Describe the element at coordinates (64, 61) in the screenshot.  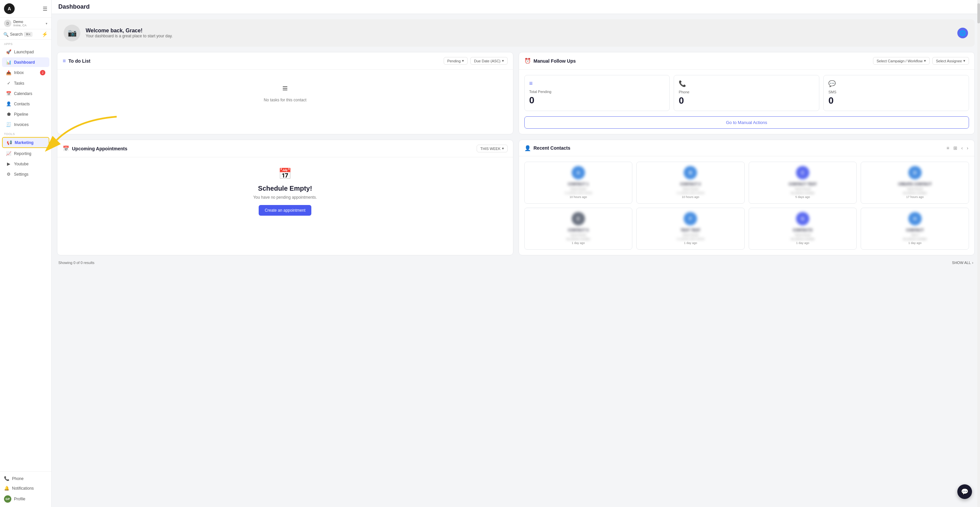
I see `todo-icon: ≡` at that location.